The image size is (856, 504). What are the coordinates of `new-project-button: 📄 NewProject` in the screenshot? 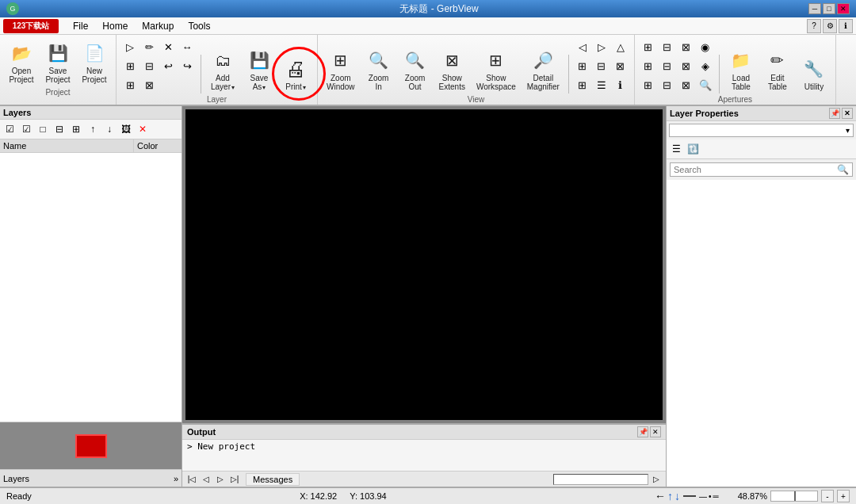 It's located at (94, 62).